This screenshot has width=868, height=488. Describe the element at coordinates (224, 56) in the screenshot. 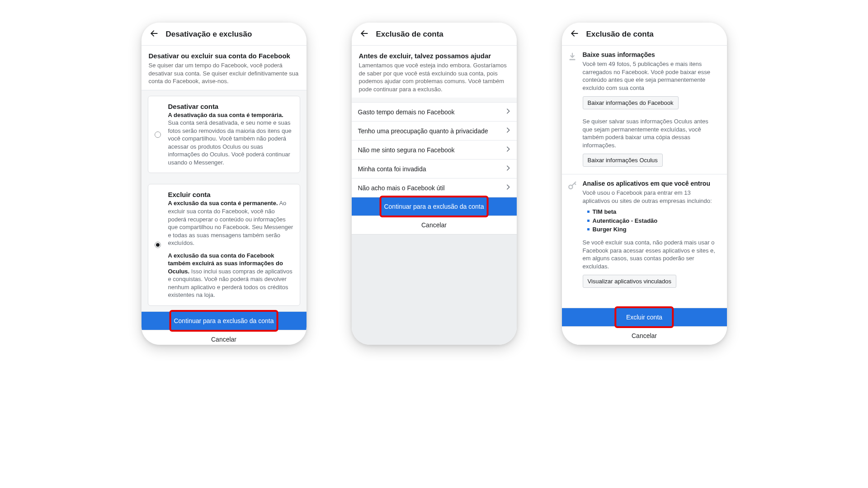

I see `section-heading: Desativar ou excluir sua conta do Facebo…` at that location.